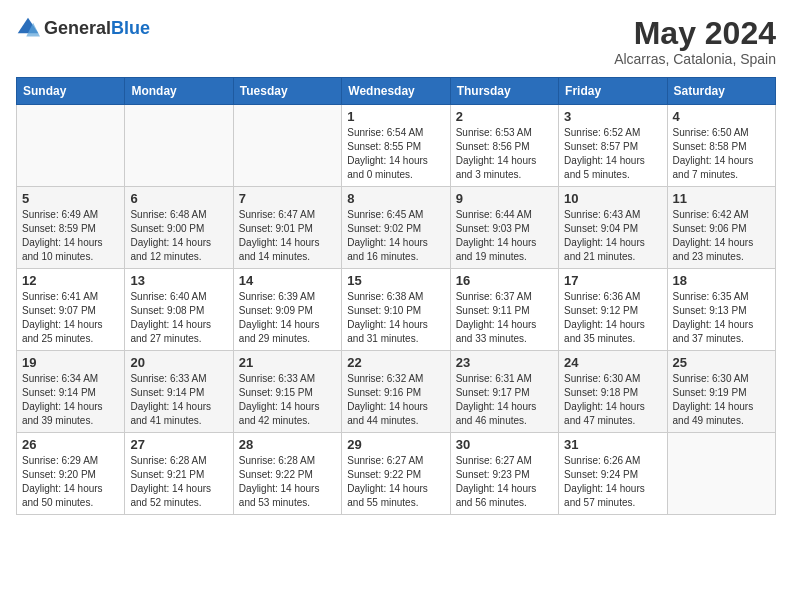 The image size is (792, 612). What do you see at coordinates (178, 236) in the screenshot?
I see `cell-info: Sunrise: 6:48 AM Sunset: 9:00 PM Dayligh…` at bounding box center [178, 236].